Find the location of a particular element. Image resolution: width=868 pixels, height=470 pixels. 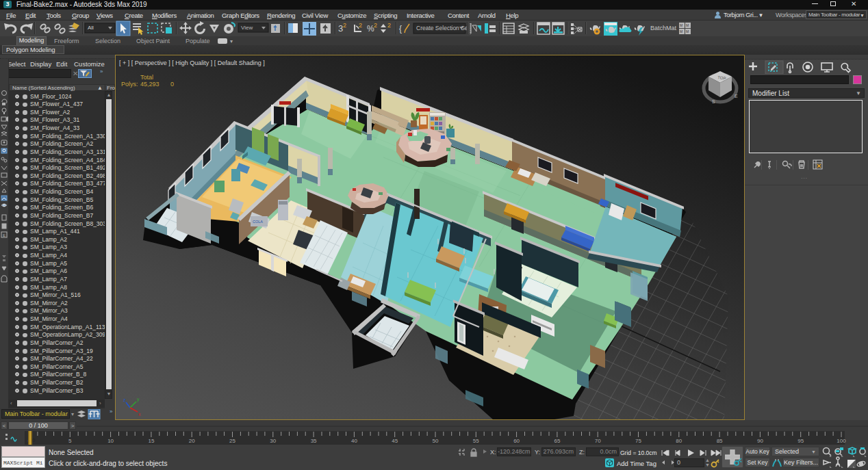

svg-text: 10 is located at coordinates (111, 441).